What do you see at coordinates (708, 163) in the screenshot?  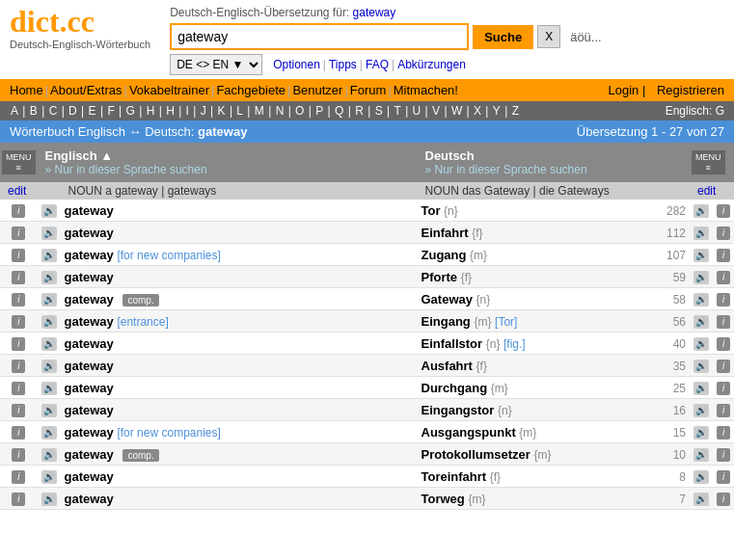 I see `menu-right-btn: MENU≡` at bounding box center [708, 163].